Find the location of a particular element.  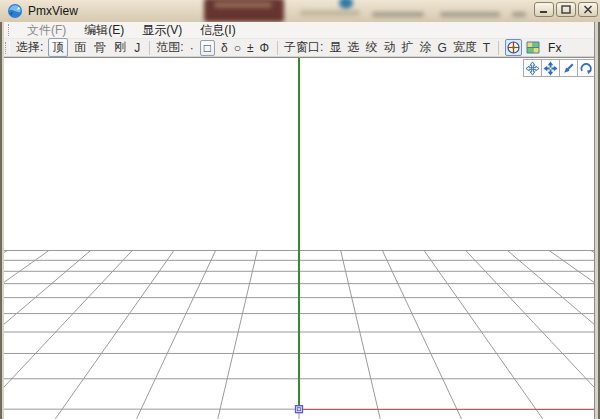

range-mode-plusminus: ± is located at coordinates (250, 48).